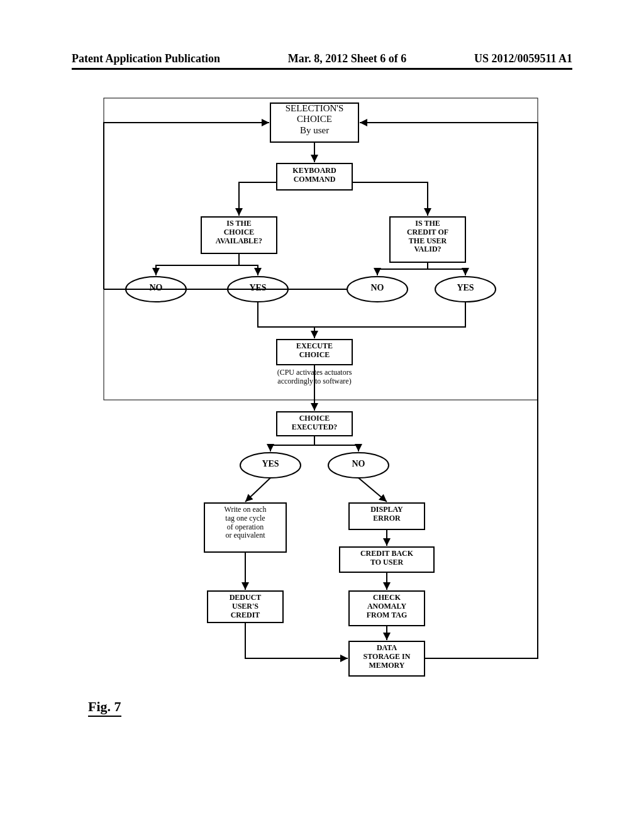 This screenshot has height=830, width=644. I want to click on node-data-storage: DATA STORAGE IN MEMORY, so click(387, 656).